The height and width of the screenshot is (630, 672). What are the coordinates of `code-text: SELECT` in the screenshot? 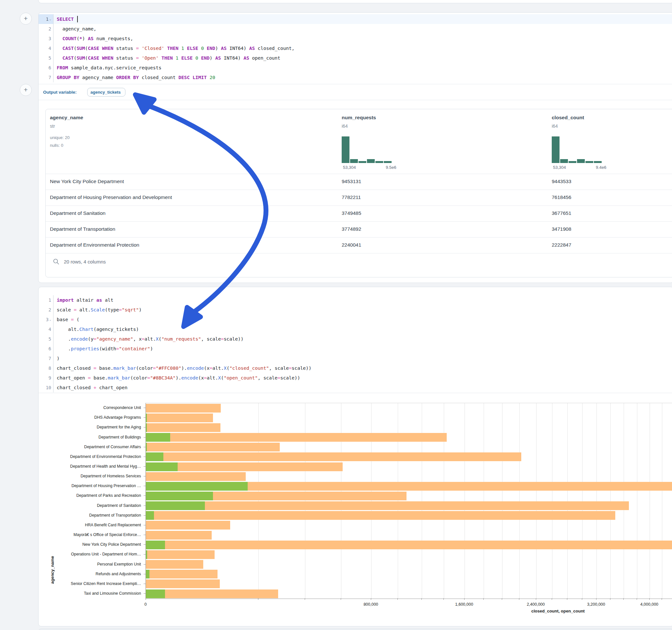 It's located at (363, 19).